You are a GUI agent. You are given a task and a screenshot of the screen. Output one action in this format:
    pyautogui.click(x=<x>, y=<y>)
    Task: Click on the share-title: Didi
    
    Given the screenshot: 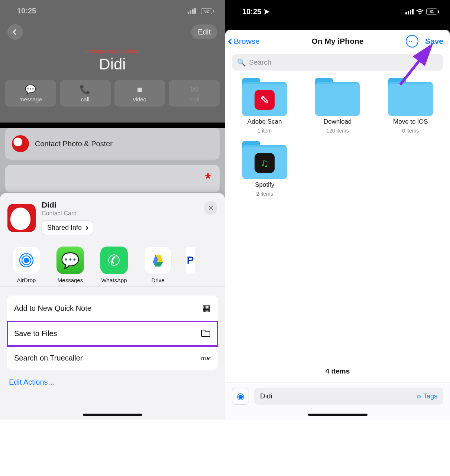 What is the action you would take?
    pyautogui.click(x=68, y=205)
    